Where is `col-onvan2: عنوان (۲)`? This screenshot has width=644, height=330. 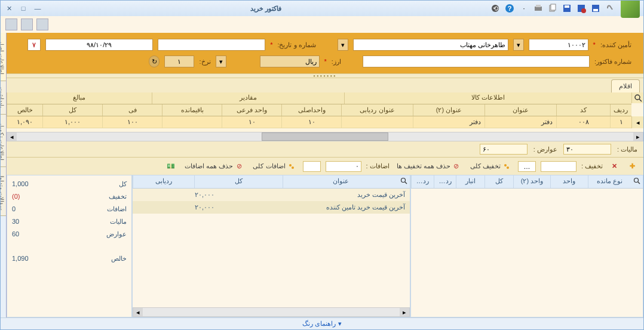
col-onvan2: عنوان (۲) is located at coordinates (449, 110).